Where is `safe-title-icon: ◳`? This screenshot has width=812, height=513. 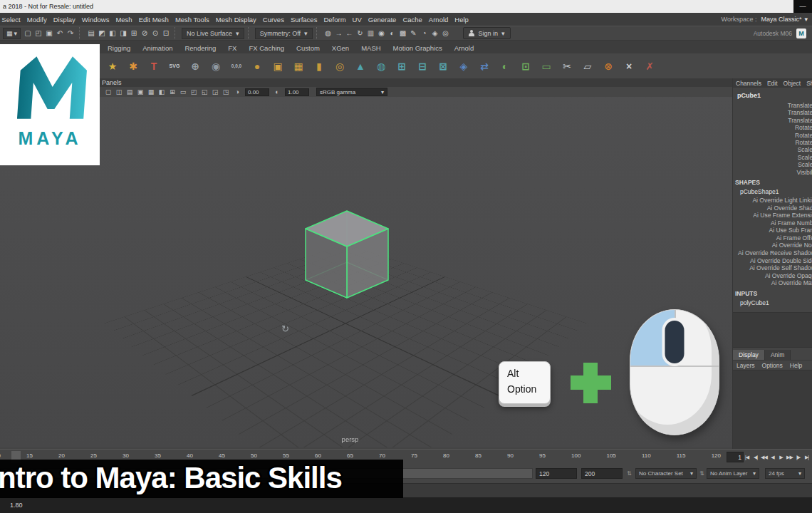
safe-title-icon: ◳ is located at coordinates (226, 92).